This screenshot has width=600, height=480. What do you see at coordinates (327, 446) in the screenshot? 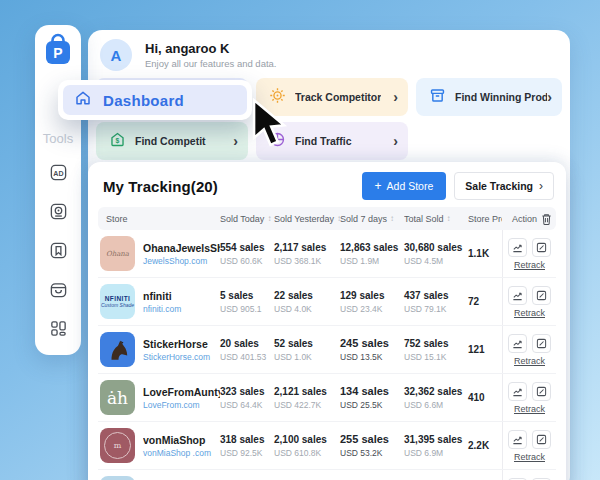
I see `table-row: m vonMiaShop vonMiaShop .com 318 salesUS…` at bounding box center [327, 446].